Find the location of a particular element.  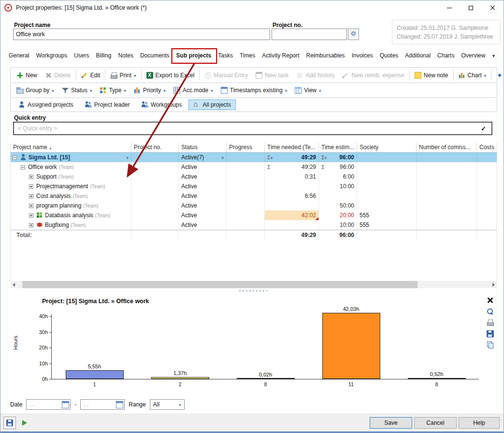

save-button: Save is located at coordinates (391, 423).